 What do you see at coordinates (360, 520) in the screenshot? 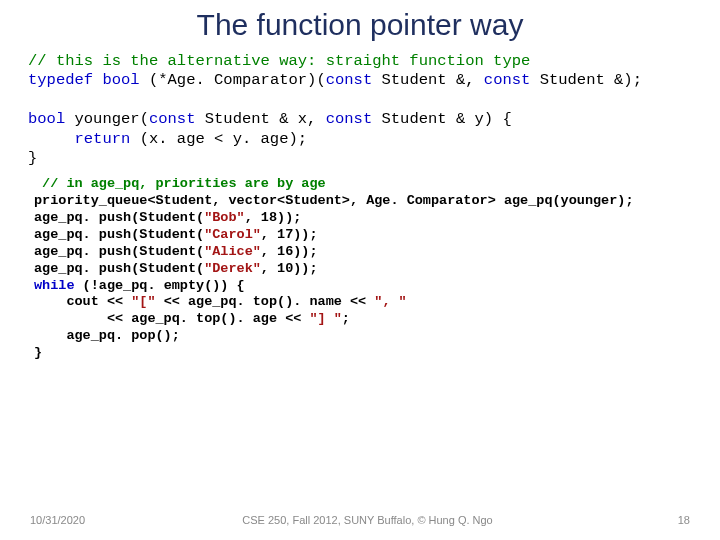
I see `footer: 10/31/2020 CSE 250, Fall 2012, SUNY Buff…` at bounding box center [360, 520].